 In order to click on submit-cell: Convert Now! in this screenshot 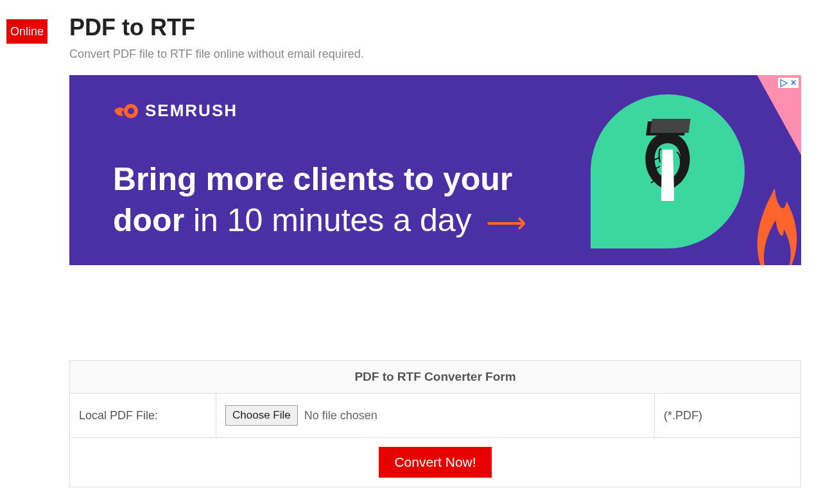, I will do `click(435, 462)`.